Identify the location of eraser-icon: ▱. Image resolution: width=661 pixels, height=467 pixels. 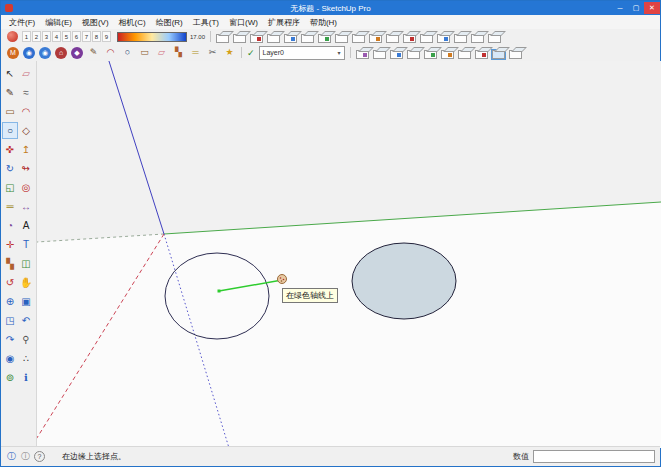
(162, 53).